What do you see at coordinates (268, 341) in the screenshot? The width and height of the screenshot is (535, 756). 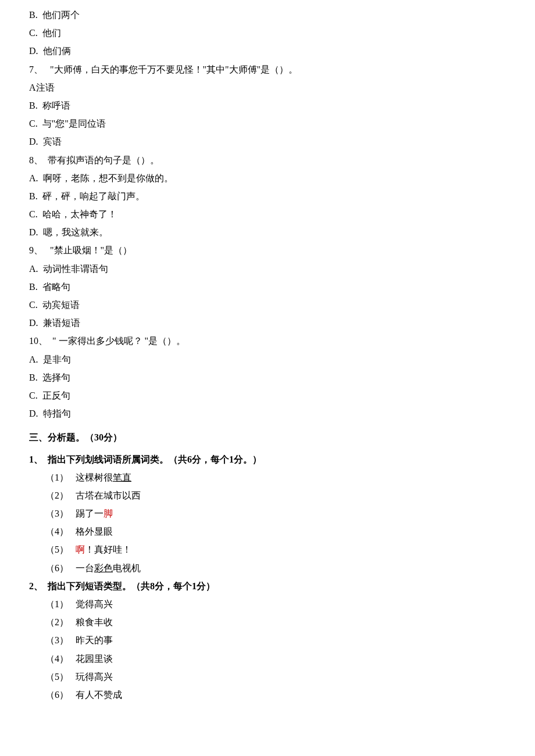 I see `q10-prompt: 10、 " 一家得出多少钱呢？ "是（）。` at bounding box center [268, 341].